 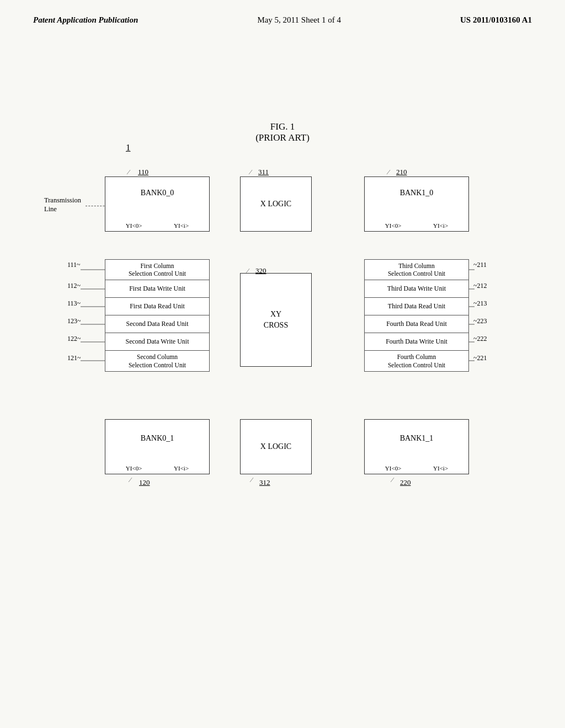 I want to click on ref-123: 123~, so click(x=74, y=321).